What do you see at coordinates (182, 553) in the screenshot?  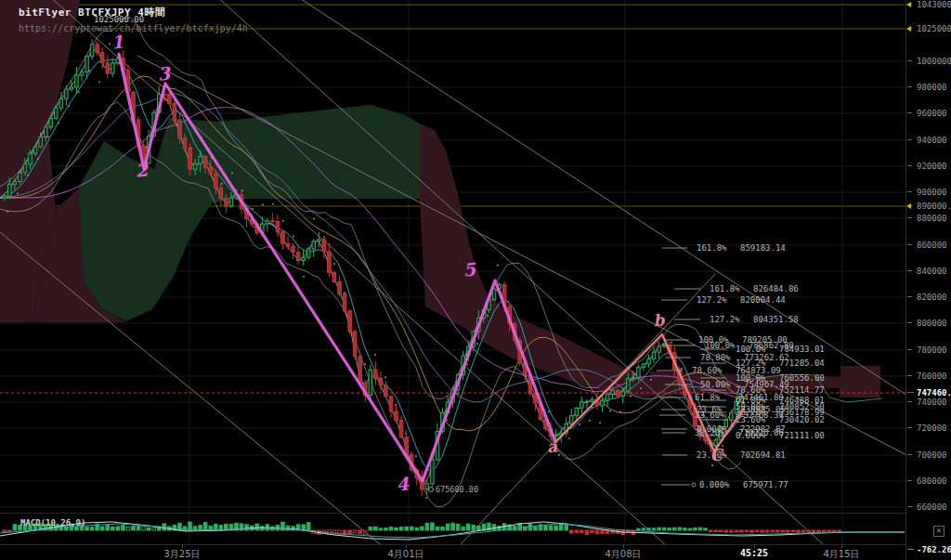 I see `time-label: 3月25日` at bounding box center [182, 553].